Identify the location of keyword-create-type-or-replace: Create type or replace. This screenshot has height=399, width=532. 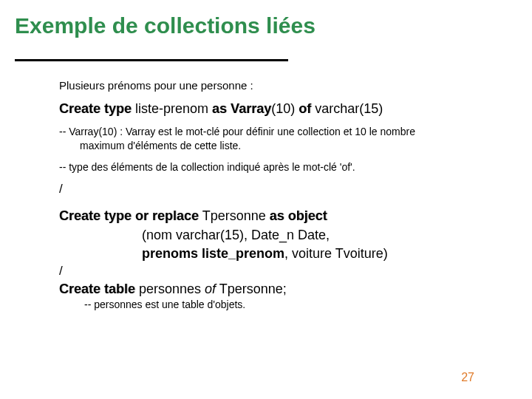
(129, 216).